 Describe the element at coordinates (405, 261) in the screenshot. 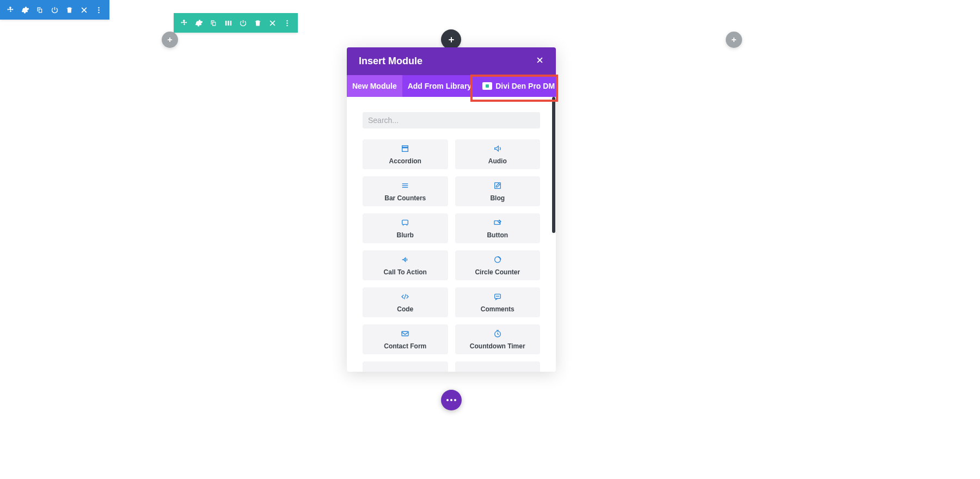

I see `cta-icon` at that location.